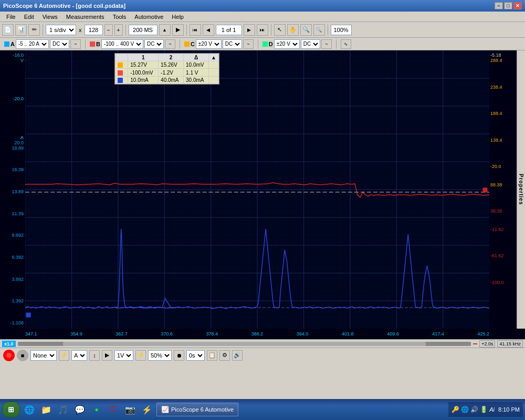 The height and width of the screenshot is (420, 525). Describe the element at coordinates (85, 44) in the screenshot. I see `ch-sep1` at that location.